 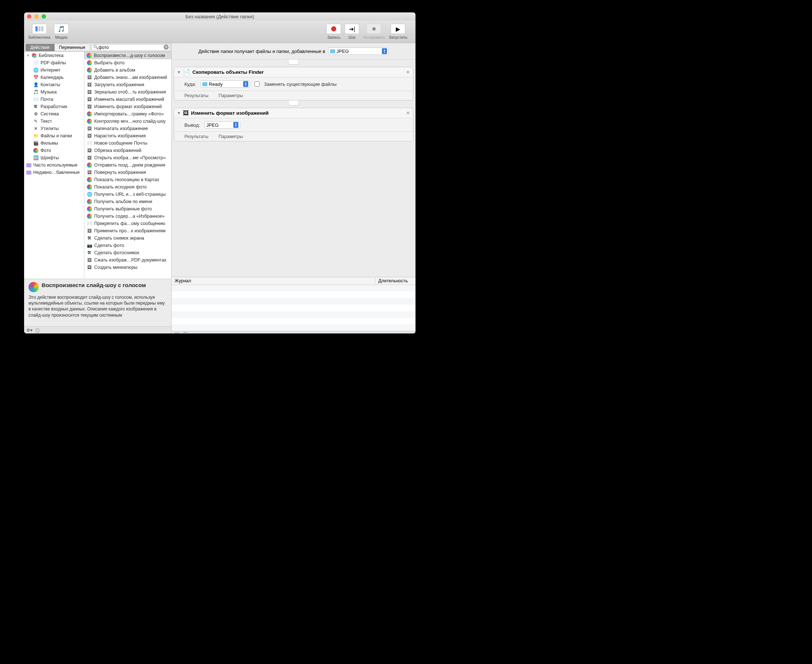 I want to click on action-list-item: 🖼Применить про…к изображениям, so click(x=128, y=231).